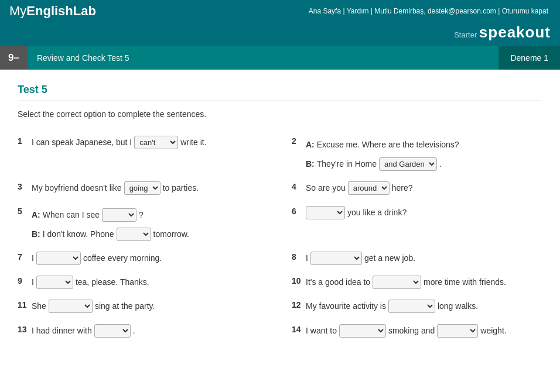 The width and height of the screenshot is (560, 392). What do you see at coordinates (299, 186) in the screenshot?
I see `q-number-4: 4` at bounding box center [299, 186].